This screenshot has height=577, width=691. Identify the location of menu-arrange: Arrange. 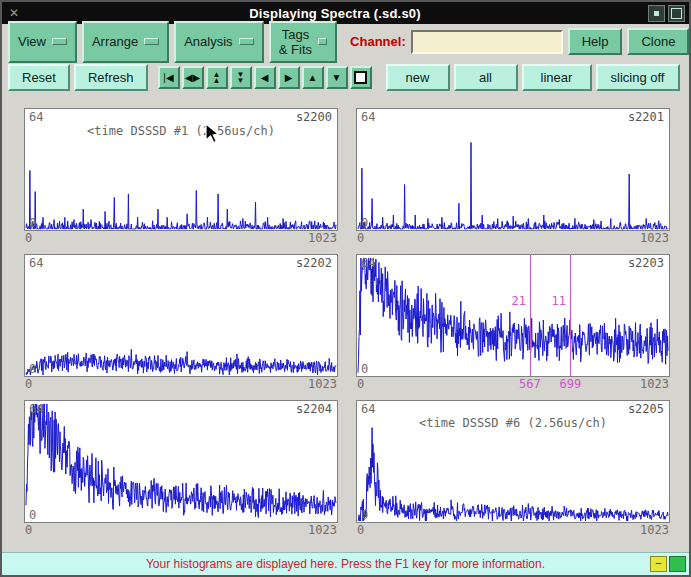
(126, 42).